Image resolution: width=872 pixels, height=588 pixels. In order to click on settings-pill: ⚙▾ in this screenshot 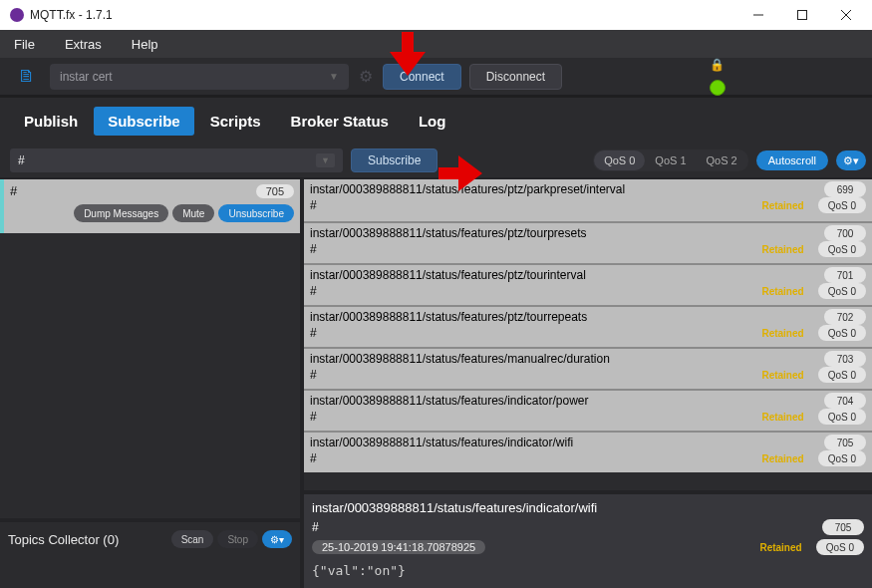, I will do `click(851, 160)`.